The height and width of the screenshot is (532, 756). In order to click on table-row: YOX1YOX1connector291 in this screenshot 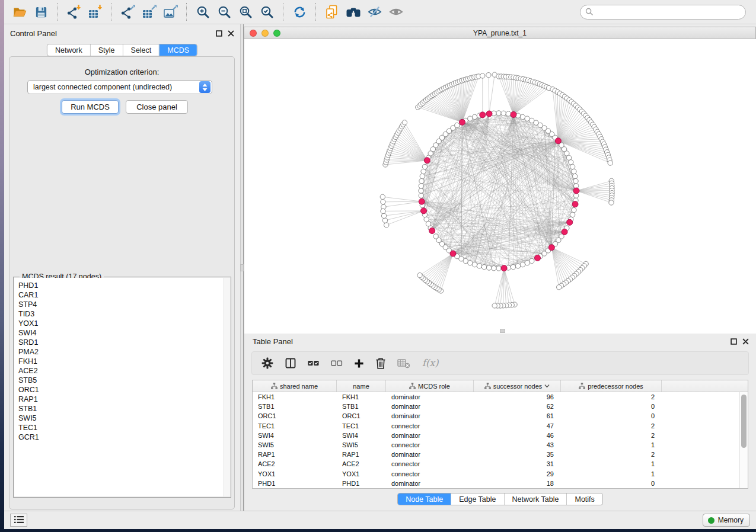, I will do `click(496, 474)`.